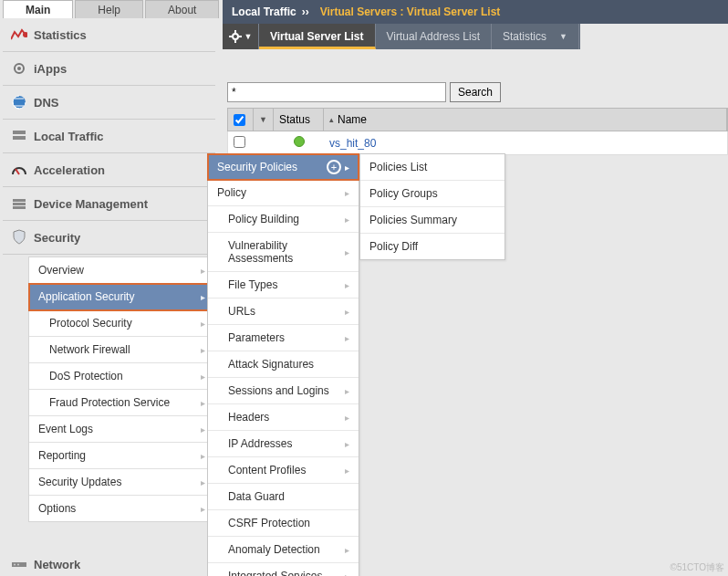 The height and width of the screenshot is (576, 728). I want to click on submenu-options: Options▸, so click(122, 508).